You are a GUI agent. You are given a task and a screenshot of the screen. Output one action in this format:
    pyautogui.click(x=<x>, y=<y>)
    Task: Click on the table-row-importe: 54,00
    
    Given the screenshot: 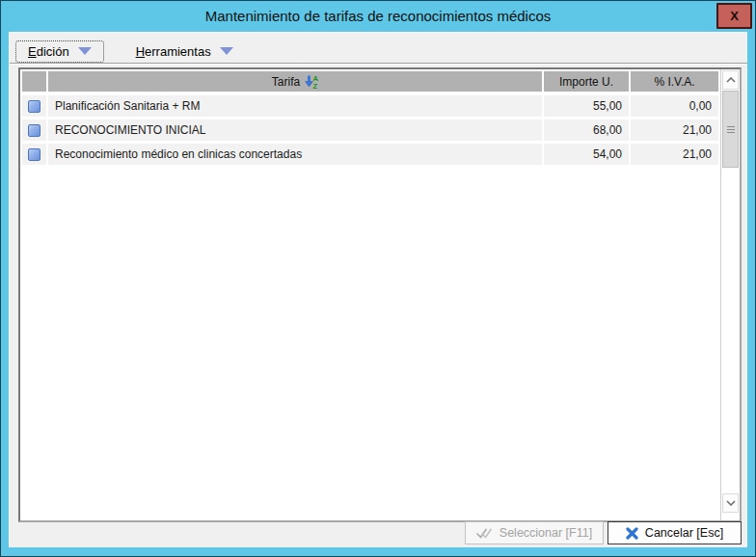 What is the action you would take?
    pyautogui.click(x=586, y=154)
    